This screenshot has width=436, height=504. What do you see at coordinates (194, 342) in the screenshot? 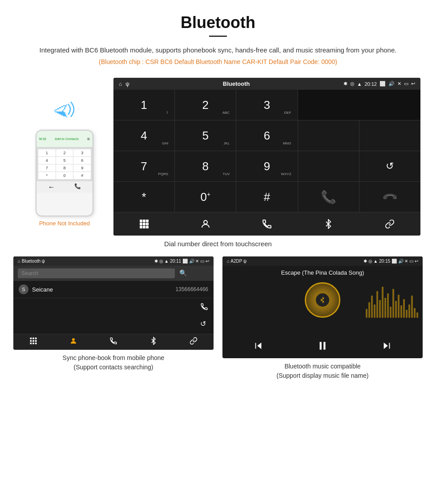
I see `pb-link-btn` at bounding box center [194, 342].